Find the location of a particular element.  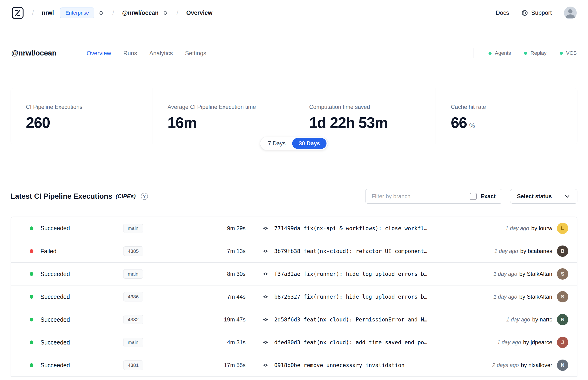

top-navbar: / nrwl Enterprise / @nrwl/ocean / Overvi… is located at coordinates (294, 13).